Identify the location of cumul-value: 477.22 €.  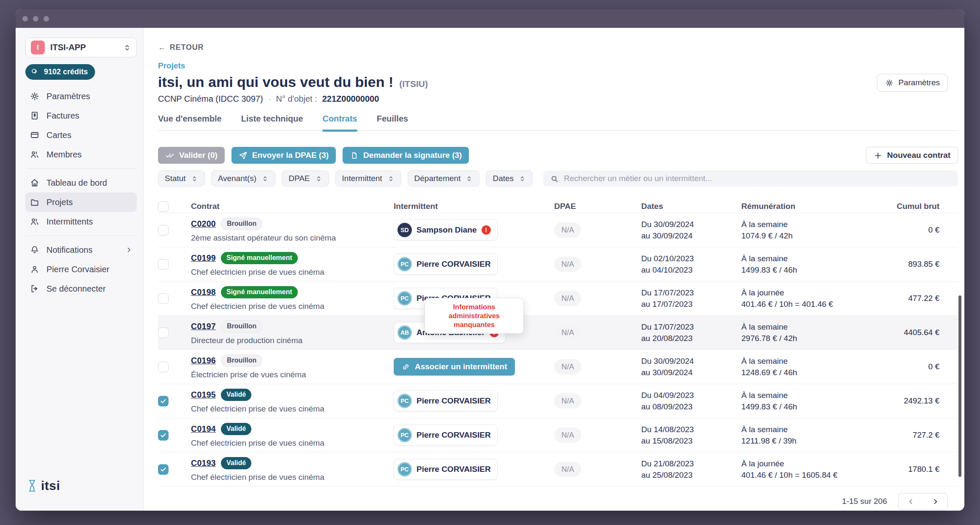
(922, 298).